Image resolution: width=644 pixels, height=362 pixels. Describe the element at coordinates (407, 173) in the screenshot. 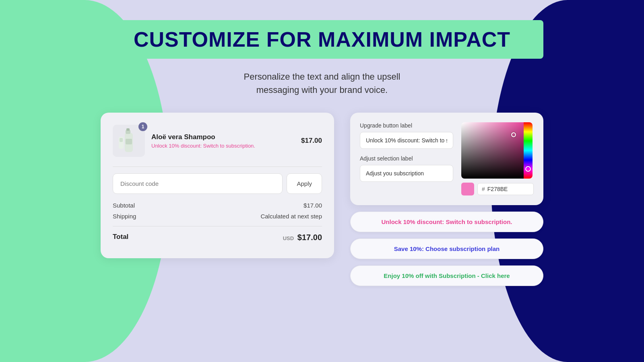

I see `adjust-selection-input` at that location.